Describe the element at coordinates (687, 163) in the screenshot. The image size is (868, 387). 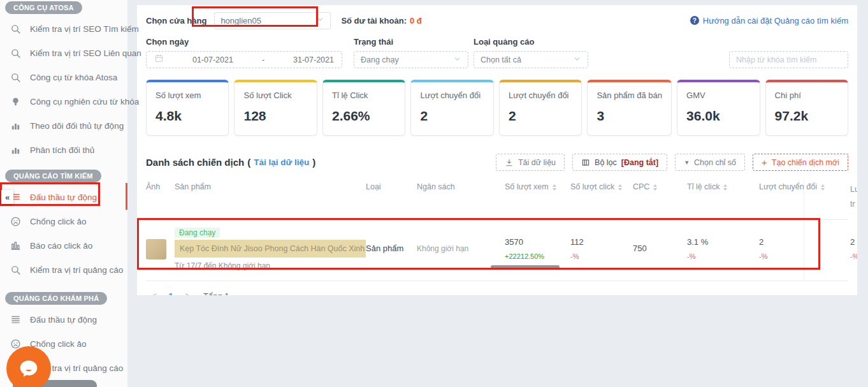
I see `caret-down-icon: ▼` at that location.